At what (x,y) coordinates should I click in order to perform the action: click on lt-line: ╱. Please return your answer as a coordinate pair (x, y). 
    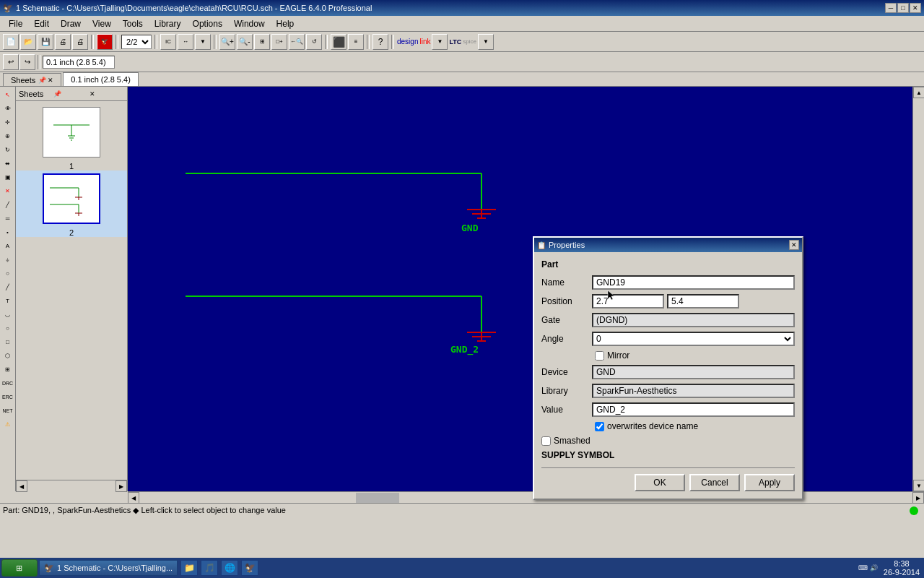
    Looking at the image, I should click on (8, 287).